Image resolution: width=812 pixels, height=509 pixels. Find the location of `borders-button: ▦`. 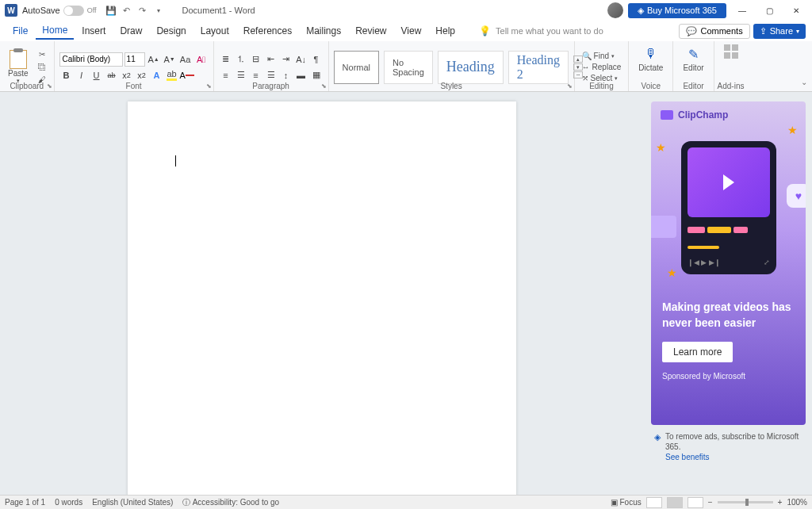

borders-button: ▦ is located at coordinates (316, 75).